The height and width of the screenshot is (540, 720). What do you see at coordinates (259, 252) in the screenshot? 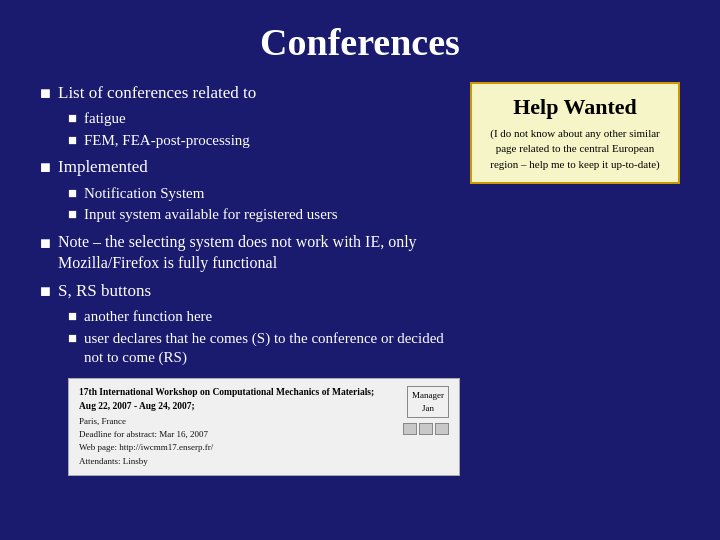
I see `main-bullet-note-text: Note – the selecting system does not wor…` at bounding box center [259, 252].